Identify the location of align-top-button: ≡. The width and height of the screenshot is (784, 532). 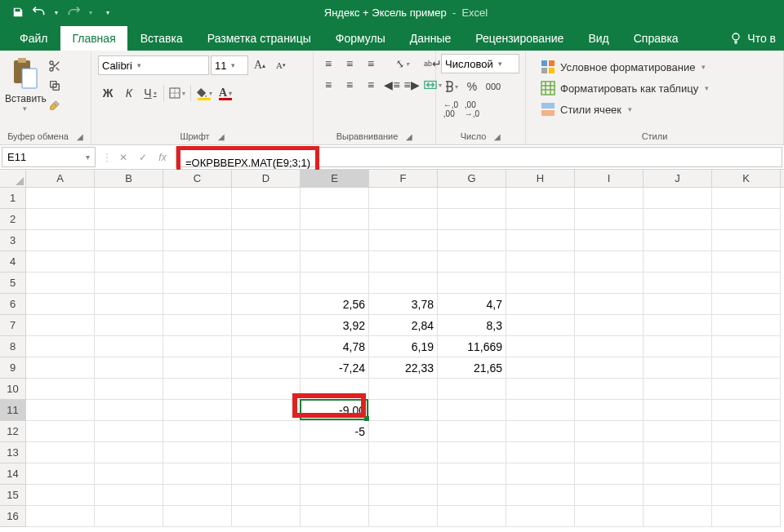
(328, 64).